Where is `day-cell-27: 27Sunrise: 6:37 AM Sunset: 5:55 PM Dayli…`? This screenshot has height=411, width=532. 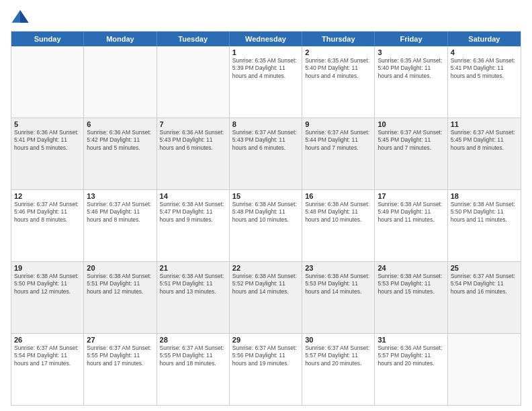 day-cell-27: 27Sunrise: 6:37 AM Sunset: 5:55 PM Dayli… is located at coordinates (120, 369).